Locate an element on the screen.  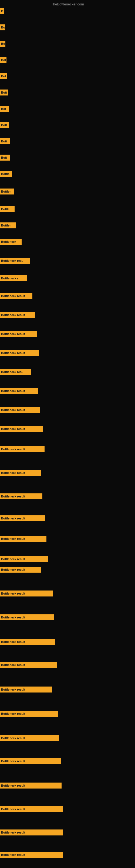
bar-item: Bottleneck r is located at coordinates (13, 278).